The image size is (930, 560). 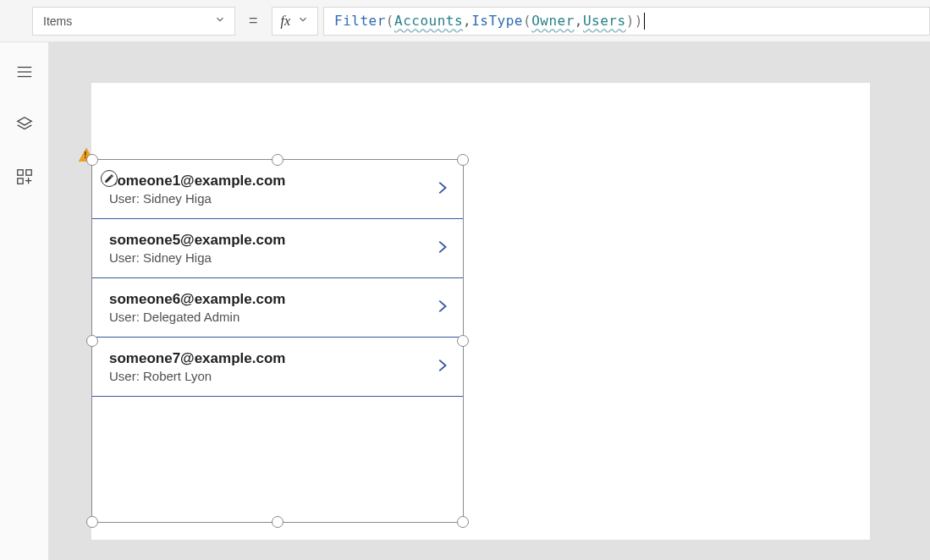 What do you see at coordinates (278, 308) in the screenshot?
I see `list-item: someone6@example.com User: Delegated Adm…` at bounding box center [278, 308].